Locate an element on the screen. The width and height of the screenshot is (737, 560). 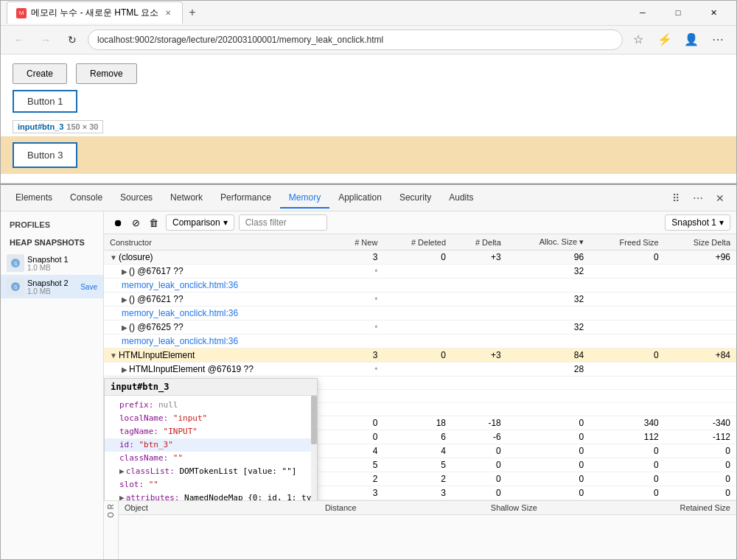
table-row: ▶() @67625 ?? • 32 is located at coordinates (420, 327).